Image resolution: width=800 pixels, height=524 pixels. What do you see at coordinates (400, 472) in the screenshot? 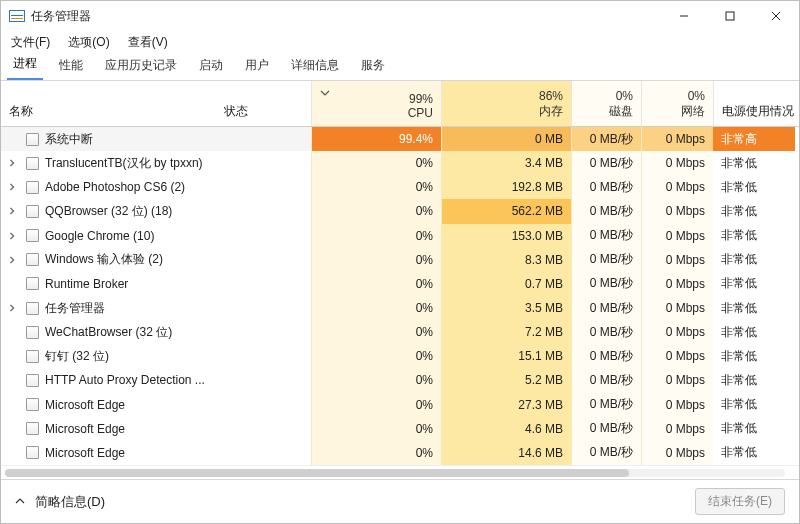
I see `horizontal-scrollbar` at bounding box center [400, 472].